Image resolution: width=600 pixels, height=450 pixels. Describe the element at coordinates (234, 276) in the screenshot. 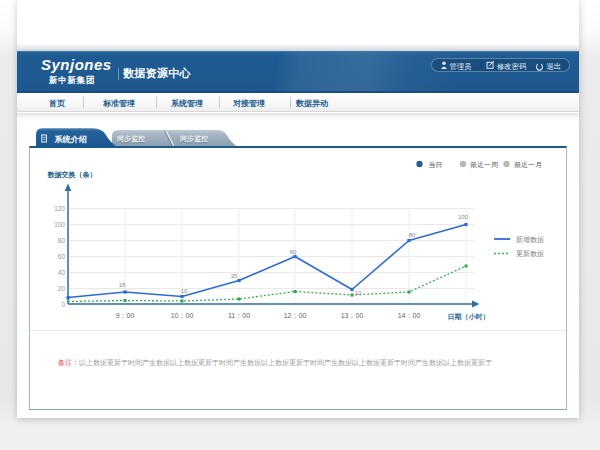

I see `svg-text: 35` at that location.